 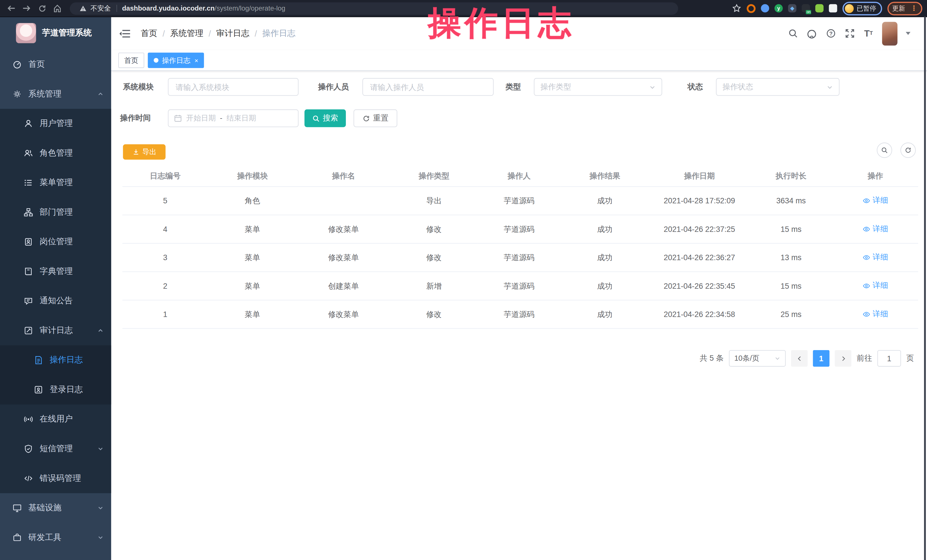 I want to click on end-date-placeholder: 结束日期, so click(x=242, y=118).